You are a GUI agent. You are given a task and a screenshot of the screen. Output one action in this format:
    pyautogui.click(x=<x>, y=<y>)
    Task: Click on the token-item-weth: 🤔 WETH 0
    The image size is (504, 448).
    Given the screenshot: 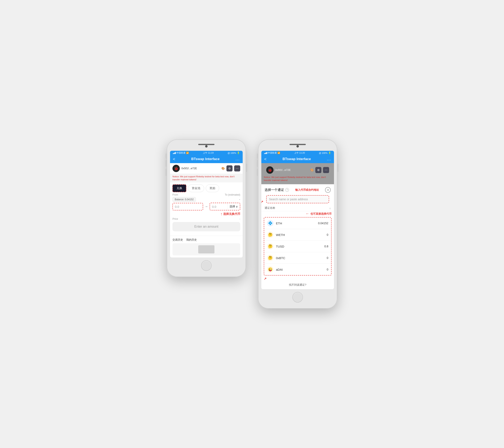 What is the action you would take?
    pyautogui.click(x=298, y=235)
    